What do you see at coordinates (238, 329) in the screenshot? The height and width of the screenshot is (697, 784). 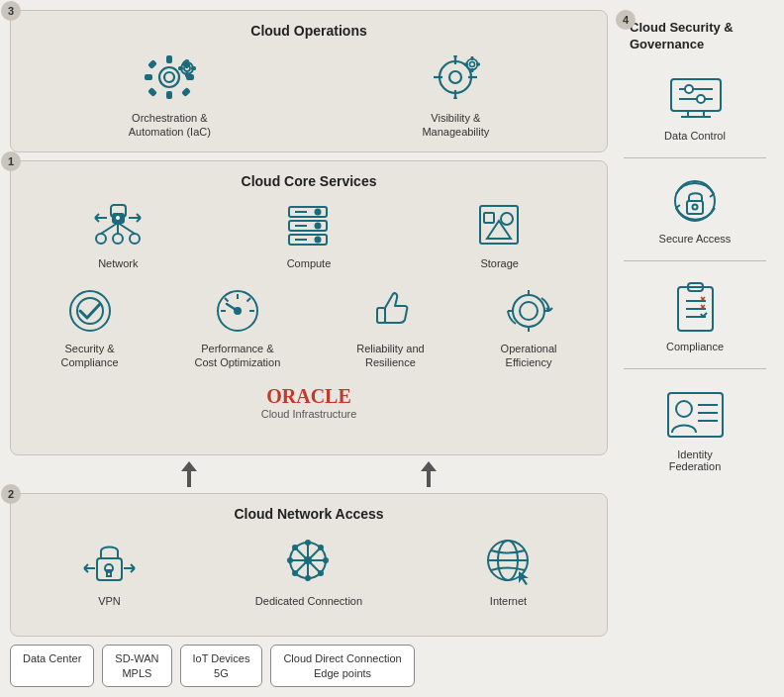 I see `performance-item: Performance & Cost Optimization` at bounding box center [238, 329].